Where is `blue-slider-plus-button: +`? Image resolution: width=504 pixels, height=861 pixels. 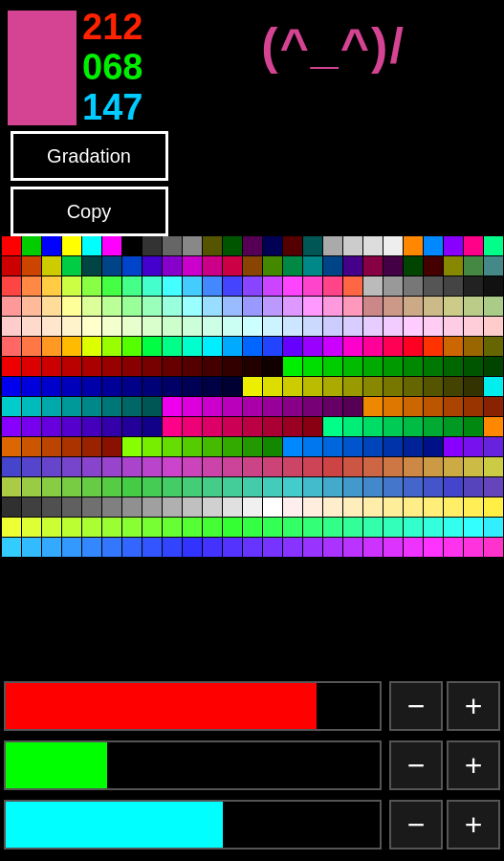
blue-slider-plus-button: + is located at coordinates (473, 825).